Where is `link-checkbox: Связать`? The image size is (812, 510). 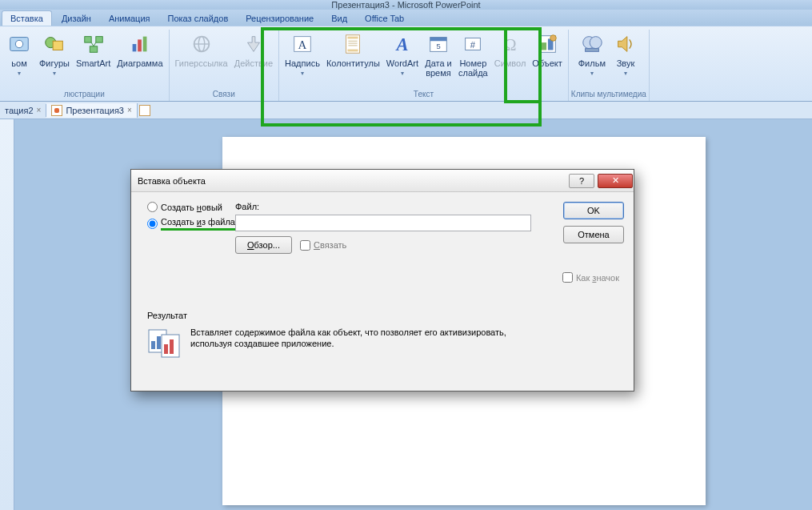 link-checkbox: Связать is located at coordinates (323, 245).